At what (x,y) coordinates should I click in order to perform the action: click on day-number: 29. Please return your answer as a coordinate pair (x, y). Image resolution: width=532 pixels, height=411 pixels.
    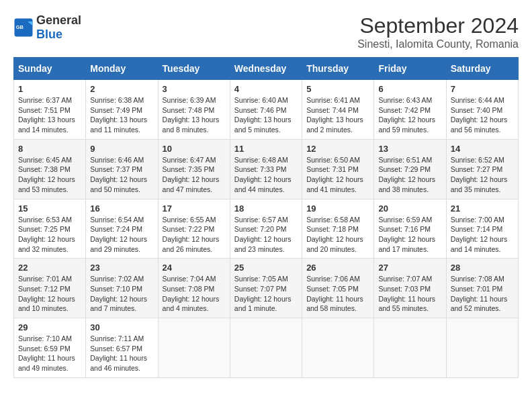
    Looking at the image, I should click on (50, 328).